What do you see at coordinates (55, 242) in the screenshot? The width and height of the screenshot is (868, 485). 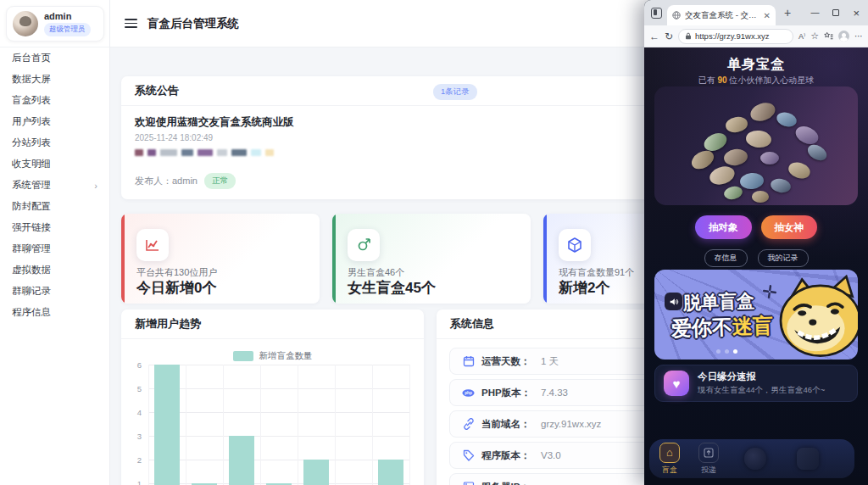 I see `admin-sidebar: admin 超级管理员 后台首页› 数据大屏› 盲盒列表› 用户列表› 分站列表…` at bounding box center [55, 242].